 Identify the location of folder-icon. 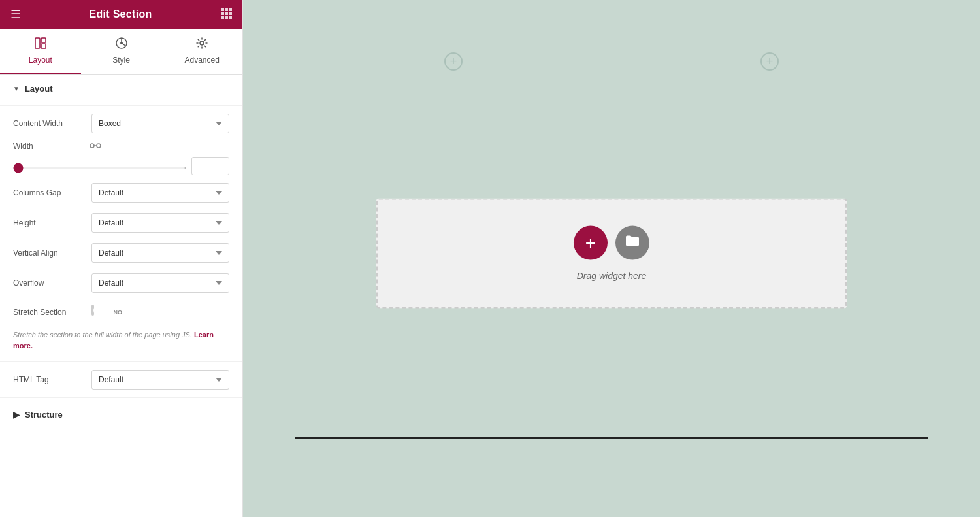
(632, 242).